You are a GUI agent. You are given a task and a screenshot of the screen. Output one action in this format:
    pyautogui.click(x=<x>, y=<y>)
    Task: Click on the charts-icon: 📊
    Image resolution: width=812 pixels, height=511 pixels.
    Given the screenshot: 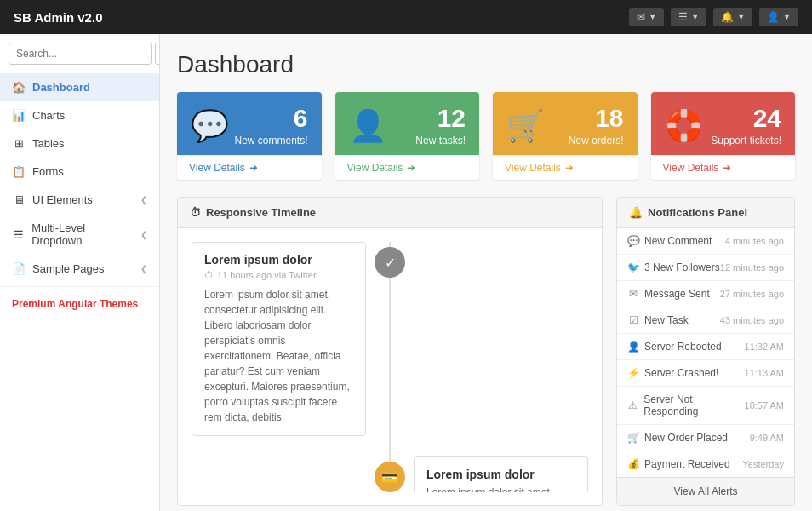 What is the action you would take?
    pyautogui.click(x=19, y=116)
    